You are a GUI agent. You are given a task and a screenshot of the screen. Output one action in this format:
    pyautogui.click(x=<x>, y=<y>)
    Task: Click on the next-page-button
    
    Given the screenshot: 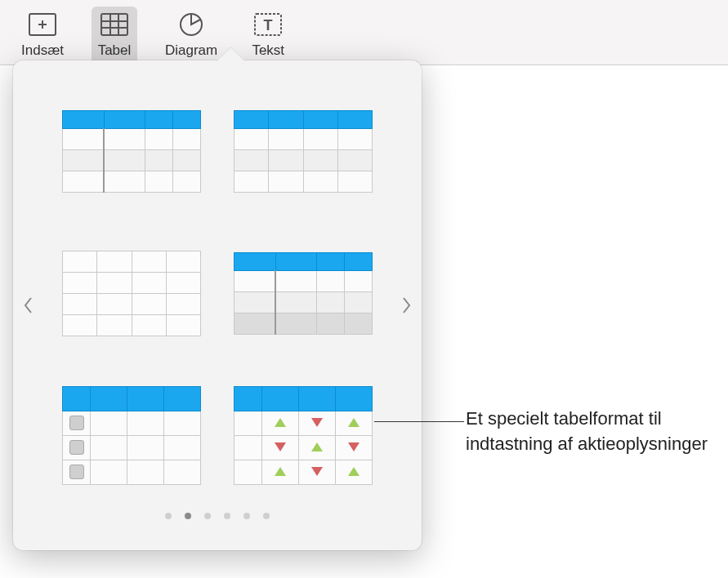 What is the action you would take?
    pyautogui.click(x=407, y=305)
    